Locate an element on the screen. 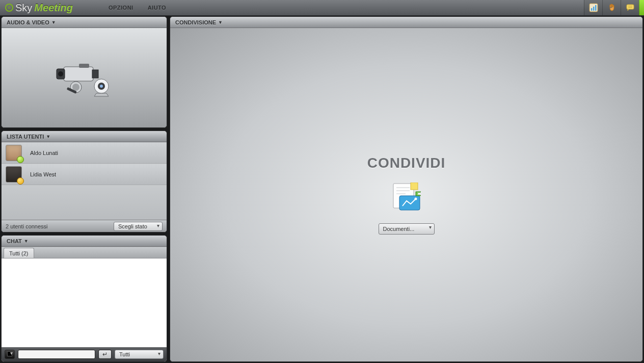 The height and width of the screenshot is (363, 644). poll-icon is located at coordinates (594, 8).